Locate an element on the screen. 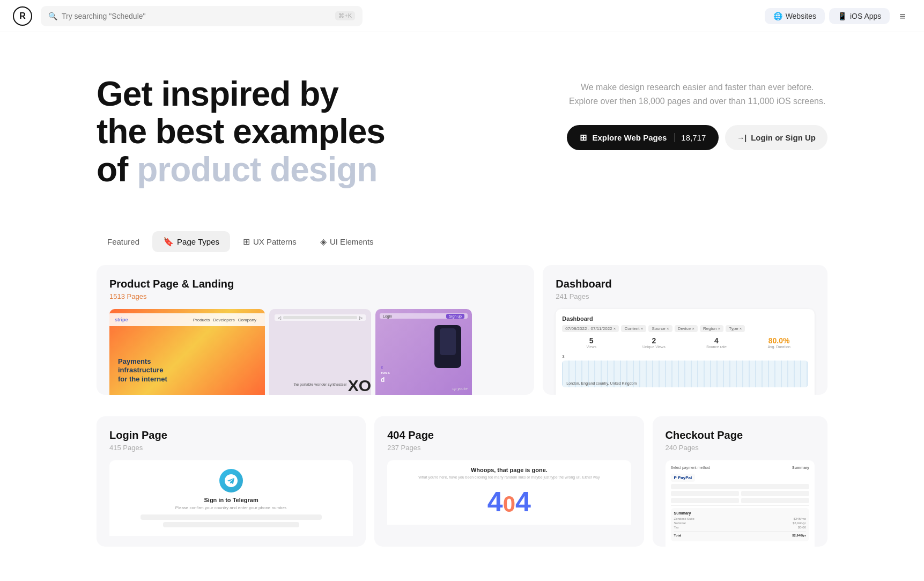  ui-elements-icon: ◈ is located at coordinates (323, 241).